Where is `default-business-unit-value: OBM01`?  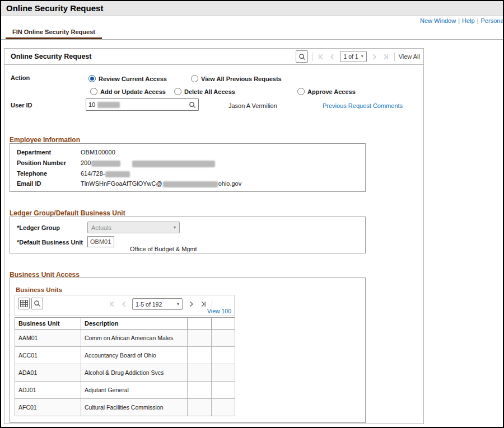
default-business-unit-value: OBM01 is located at coordinates (101, 242).